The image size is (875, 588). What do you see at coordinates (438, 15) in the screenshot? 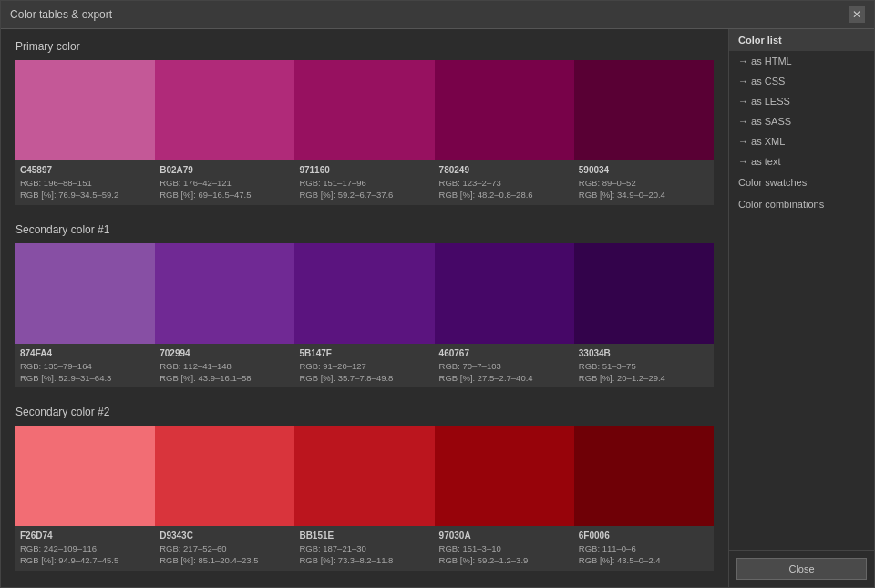
I see `title-bar: Color tables & export ✕` at bounding box center [438, 15].